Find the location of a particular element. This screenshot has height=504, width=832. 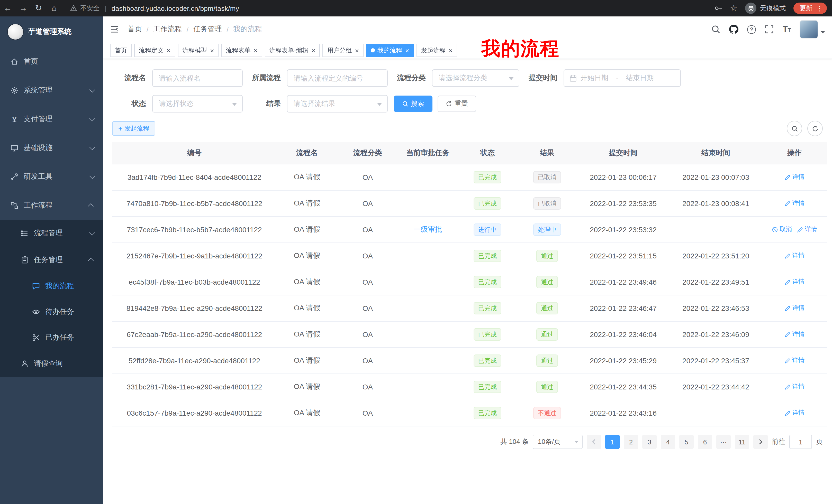

page-button-4: 4 is located at coordinates (668, 442).